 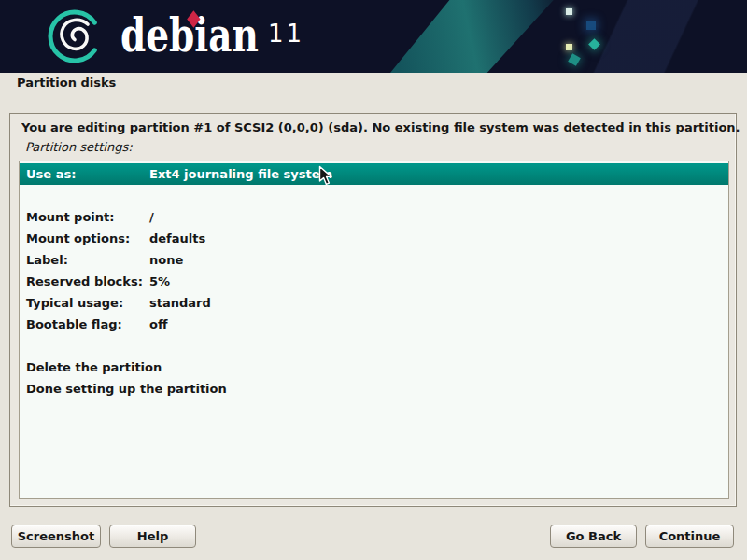 What do you see at coordinates (374, 325) in the screenshot?
I see `list-item-bootable-flag: Bootable flag:off` at bounding box center [374, 325].